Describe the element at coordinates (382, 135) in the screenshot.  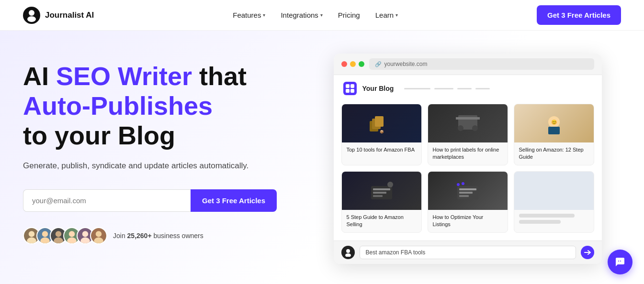
I see `article-card: 📦 Top 10 tools for Amazon FBA` at that location.